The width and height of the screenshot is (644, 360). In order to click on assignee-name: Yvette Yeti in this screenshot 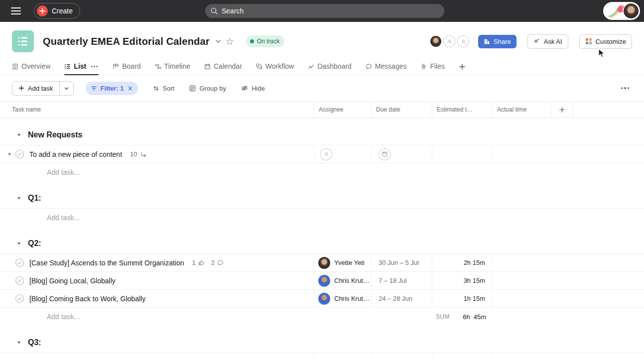, I will do `click(350, 263)`.